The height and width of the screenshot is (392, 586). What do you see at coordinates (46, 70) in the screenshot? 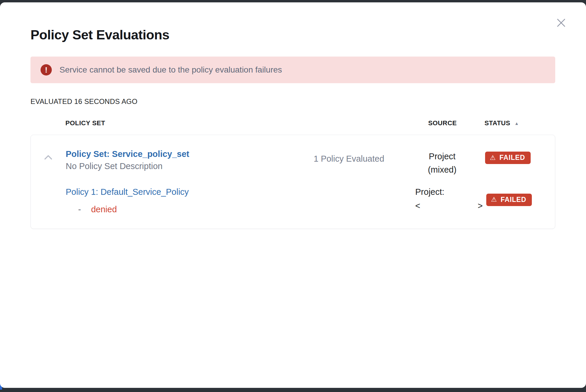
I see `error-icon: !` at bounding box center [46, 70].